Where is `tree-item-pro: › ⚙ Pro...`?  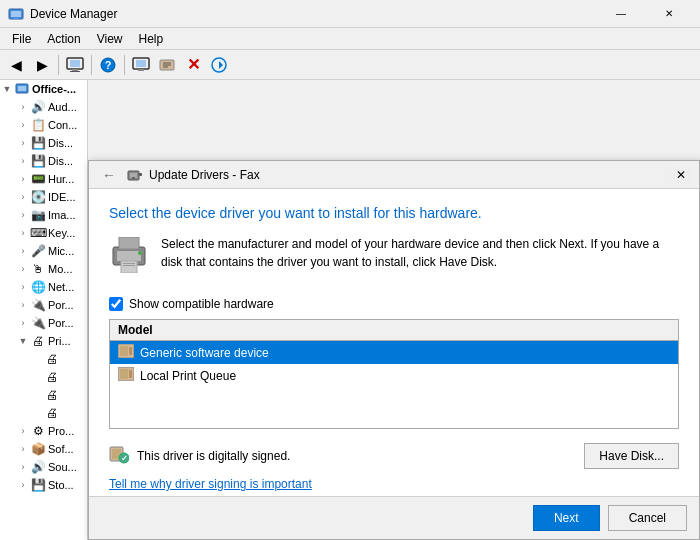 tree-item-pro: › ⚙ Pro... is located at coordinates (44, 431).